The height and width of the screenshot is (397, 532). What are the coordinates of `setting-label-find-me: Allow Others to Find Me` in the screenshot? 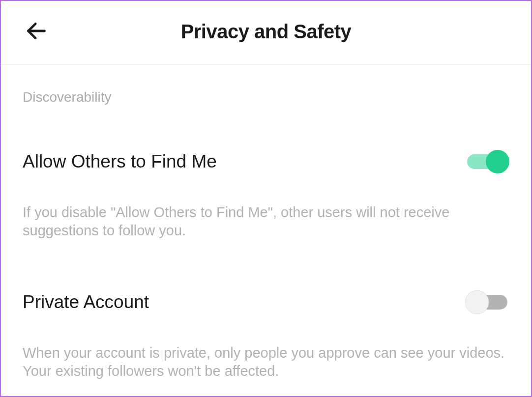 It's located at (120, 162).